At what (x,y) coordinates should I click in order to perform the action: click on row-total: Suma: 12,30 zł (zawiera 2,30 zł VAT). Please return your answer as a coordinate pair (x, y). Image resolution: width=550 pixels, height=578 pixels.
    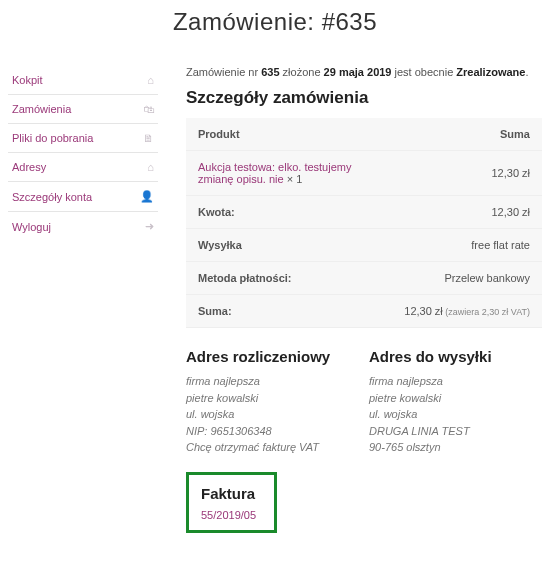
    Looking at the image, I should click on (364, 312).